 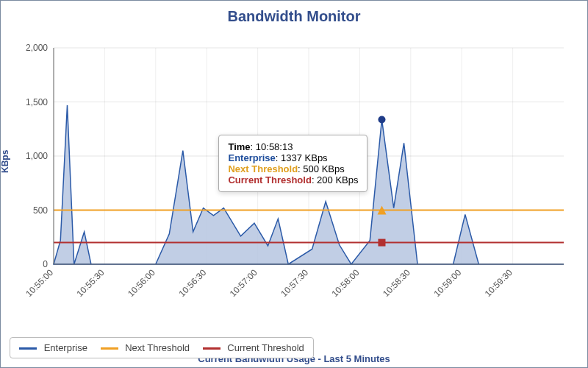 What do you see at coordinates (251, 158) in the screenshot?
I see `tooltip-enterprise-label: Enterprise` at bounding box center [251, 158].